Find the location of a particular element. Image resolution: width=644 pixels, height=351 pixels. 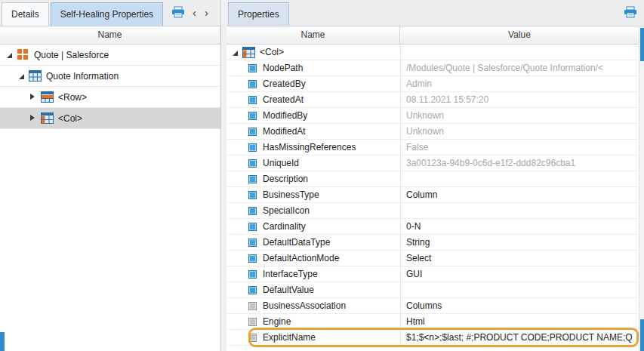

left-tabbar: Details Self-Healing Properties ‹ › is located at coordinates (110, 14).